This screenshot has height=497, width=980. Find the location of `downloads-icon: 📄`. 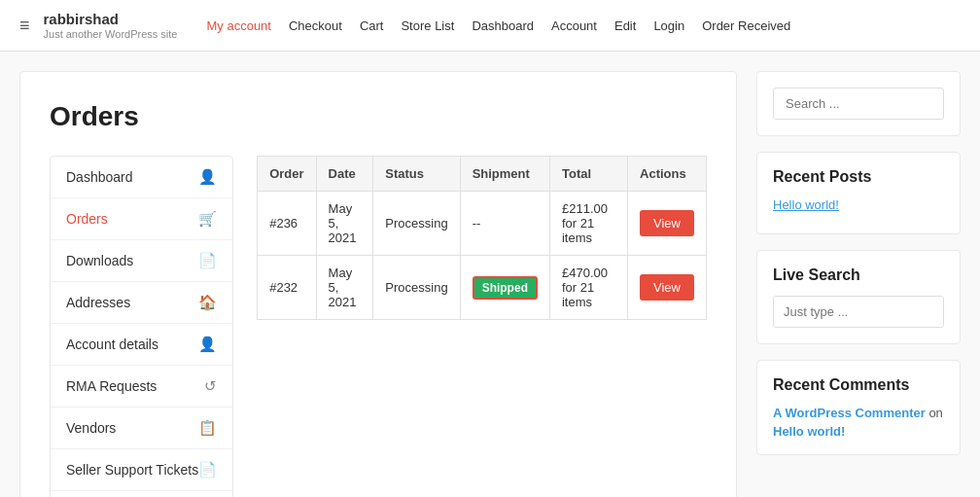

downloads-icon: 📄 is located at coordinates (208, 261).